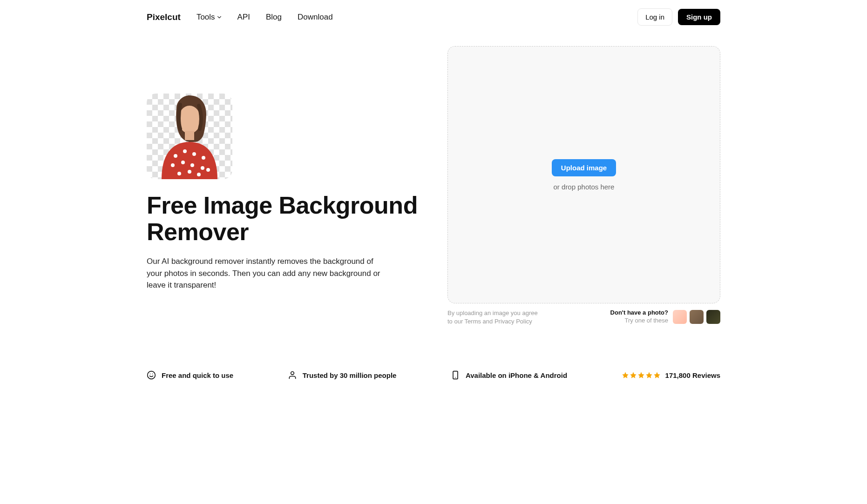  I want to click on header: PixeIcut Tools API Blog Download Log in …, so click(434, 17).